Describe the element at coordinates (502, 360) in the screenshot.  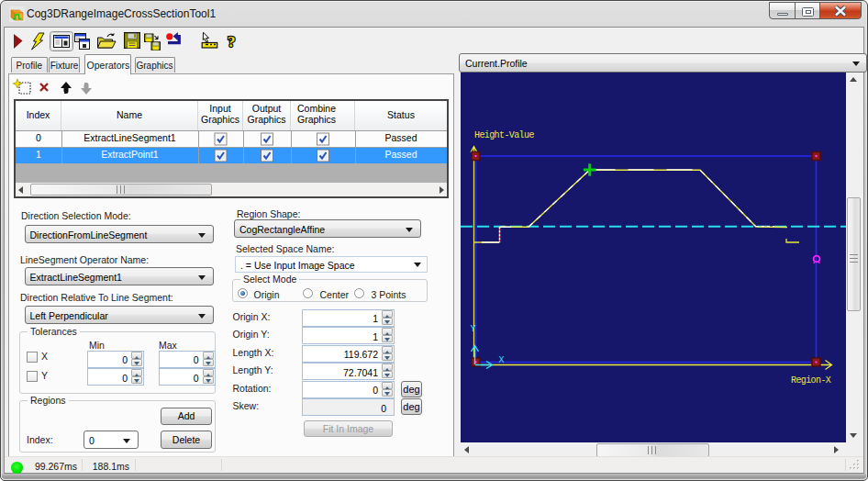
I see `svg-text: X` at that location.